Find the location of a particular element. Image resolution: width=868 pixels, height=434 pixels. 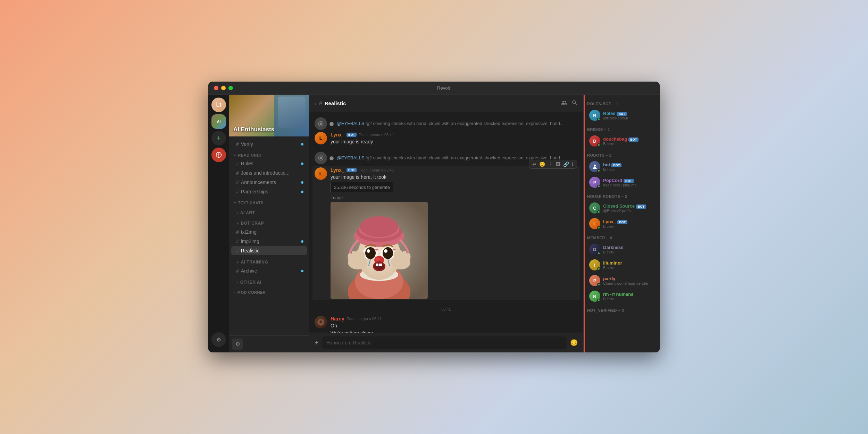

chat-input-area: + 😊 is located at coordinates (446, 342).